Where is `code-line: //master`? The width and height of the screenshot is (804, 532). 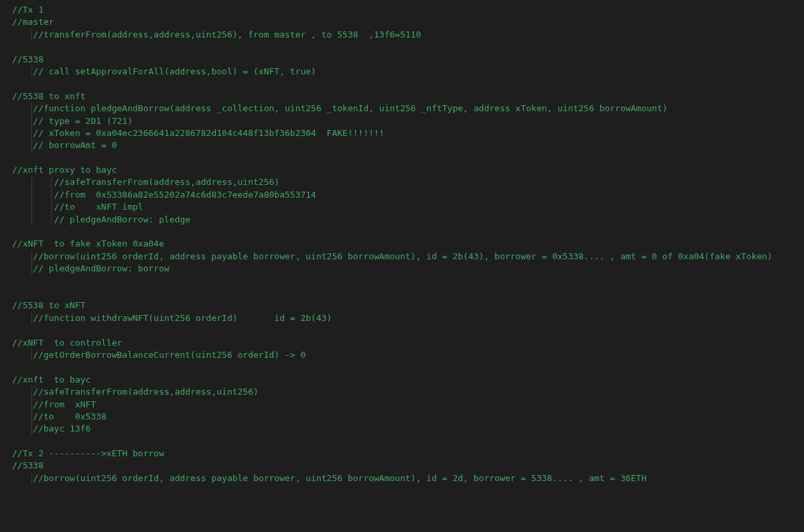 code-line: //master is located at coordinates (408, 22).